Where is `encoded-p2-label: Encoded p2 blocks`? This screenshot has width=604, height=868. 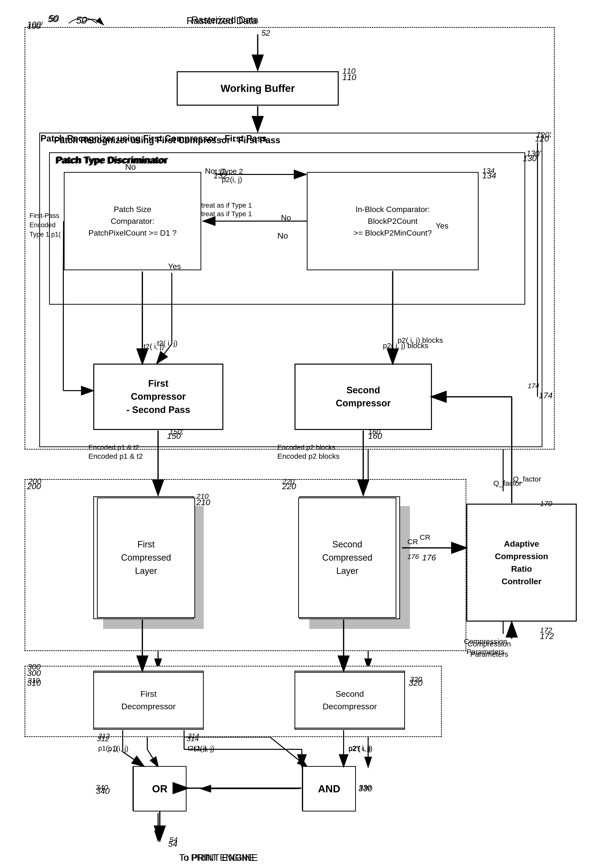 encoded-p2-label: Encoded p2 blocks is located at coordinates (308, 456).